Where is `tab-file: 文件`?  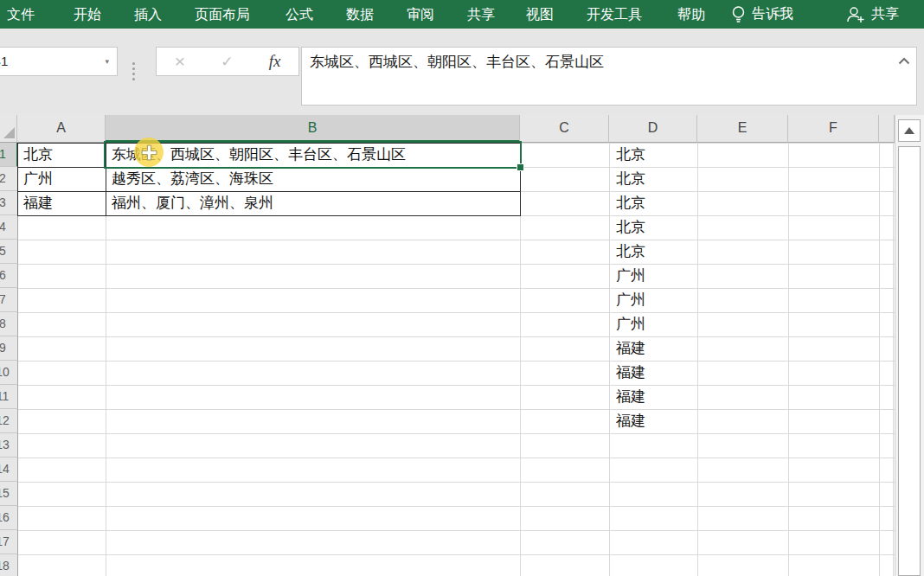
tab-file: 文件 is located at coordinates (21, 14).